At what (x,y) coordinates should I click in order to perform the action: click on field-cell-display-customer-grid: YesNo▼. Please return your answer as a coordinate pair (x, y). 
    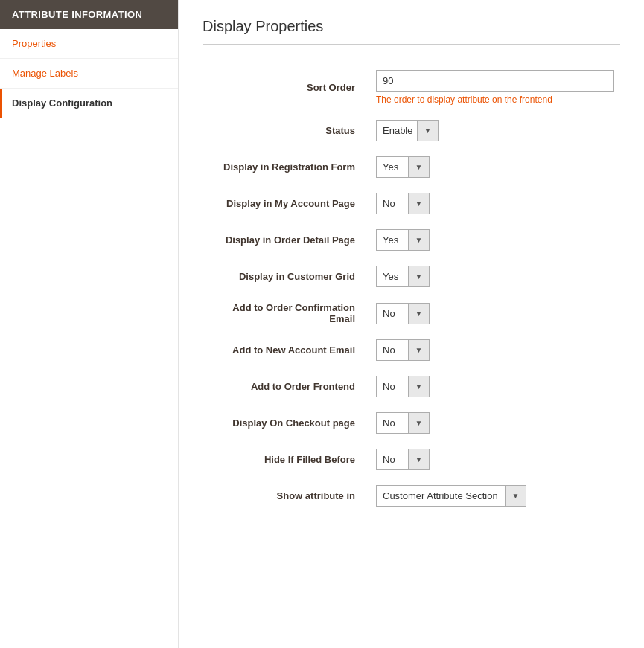
    Looking at the image, I should click on (495, 277).